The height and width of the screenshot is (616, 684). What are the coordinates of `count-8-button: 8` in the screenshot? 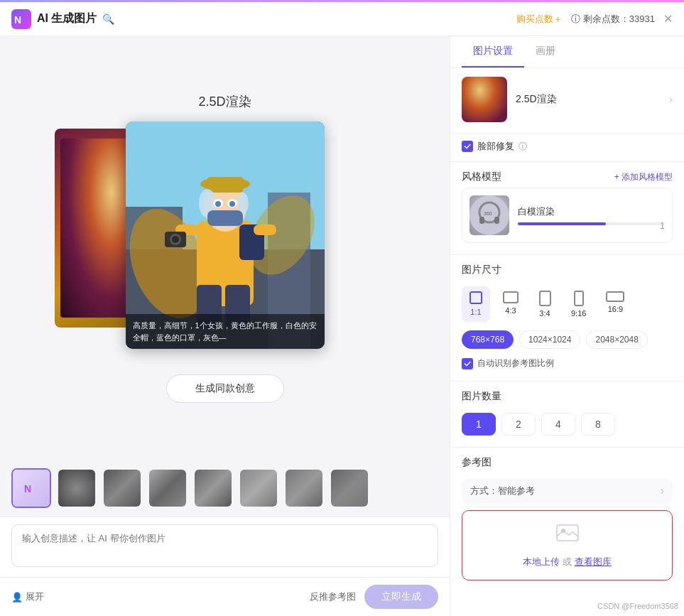 It's located at (598, 424).